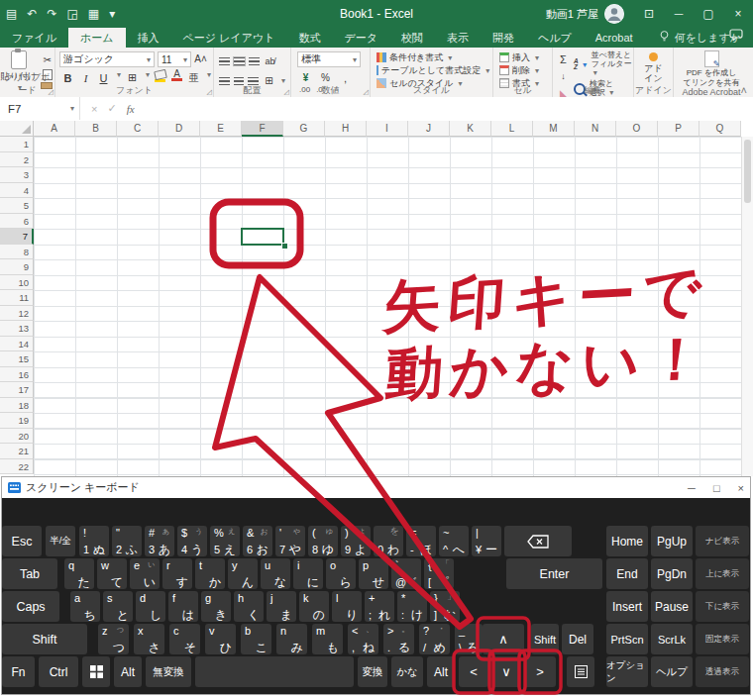 This screenshot has height=700, width=753. I want to click on key-semicolon: +;れ, so click(379, 606).